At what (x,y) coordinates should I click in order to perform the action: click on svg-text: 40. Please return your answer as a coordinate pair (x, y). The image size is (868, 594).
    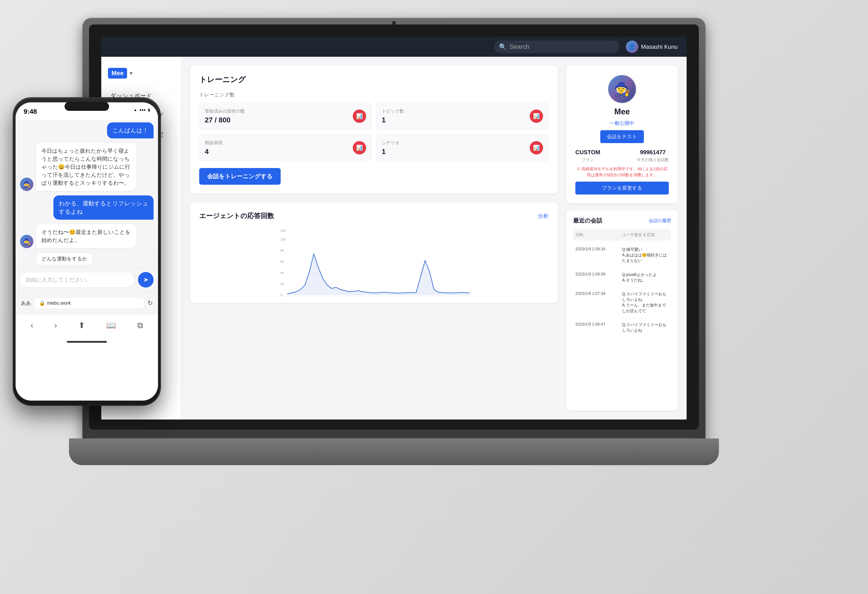
    Looking at the image, I should click on (282, 273).